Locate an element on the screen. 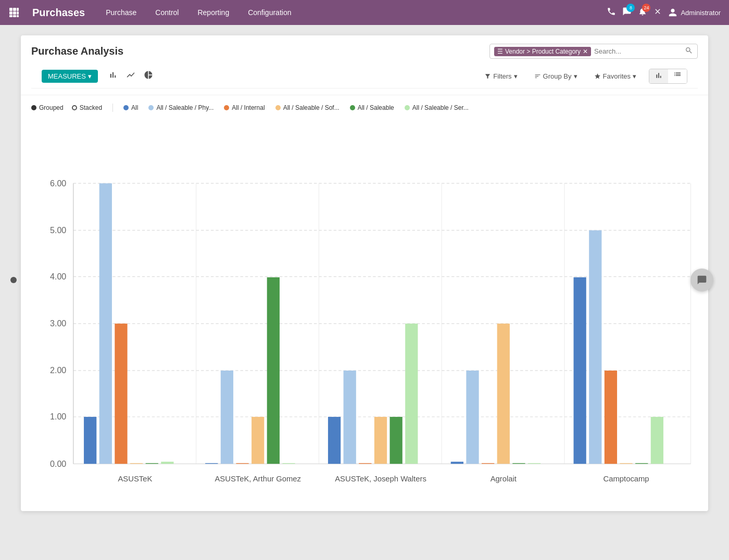  svg-text: 4.00 is located at coordinates (58, 276).